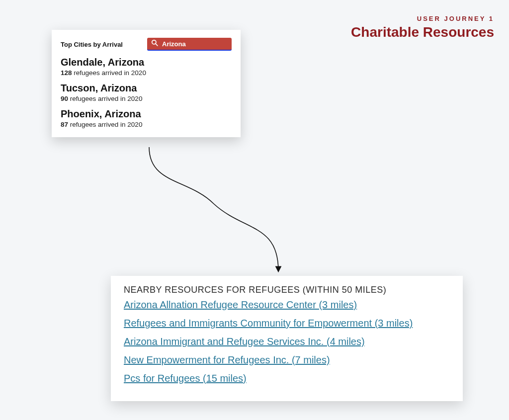 The height and width of the screenshot is (420, 509). What do you see at coordinates (65, 98) in the screenshot?
I see `city-count: 90` at bounding box center [65, 98].